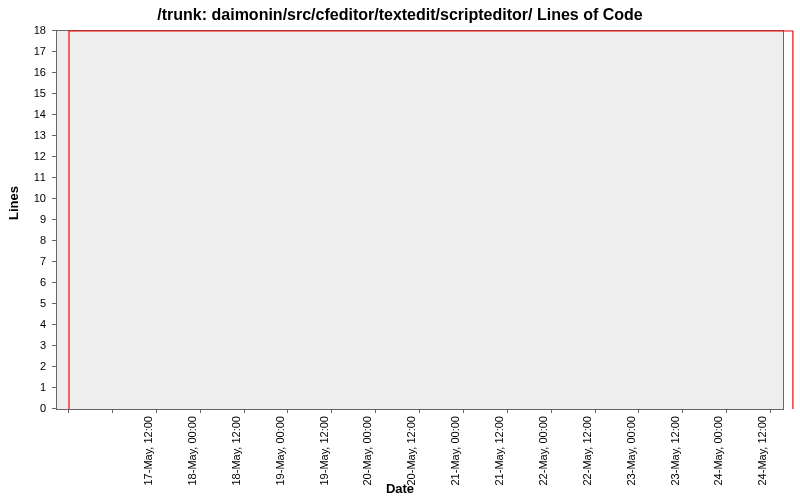 The width and height of the screenshot is (800, 500). I want to click on x-tick-label: 20-May, 12:00, so click(411, 451).